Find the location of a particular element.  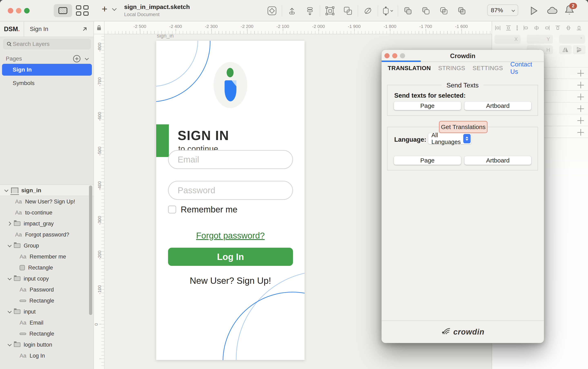

layer-row: Group is located at coordinates (47, 246).